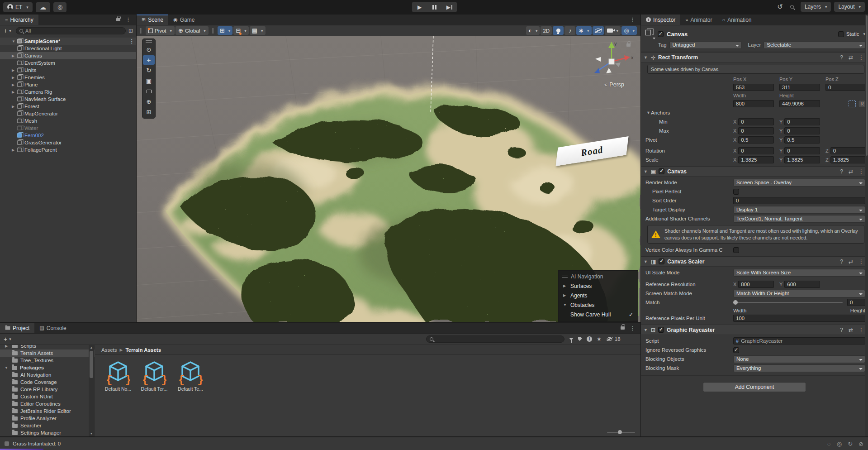  I want to click on create-asset-button: +▾, so click(6, 339).